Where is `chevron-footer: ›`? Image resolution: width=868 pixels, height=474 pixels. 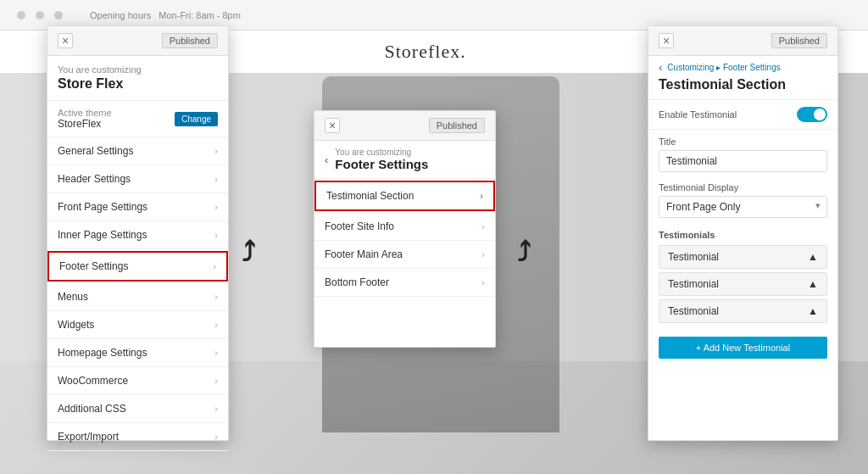 chevron-footer: › is located at coordinates (214, 266).